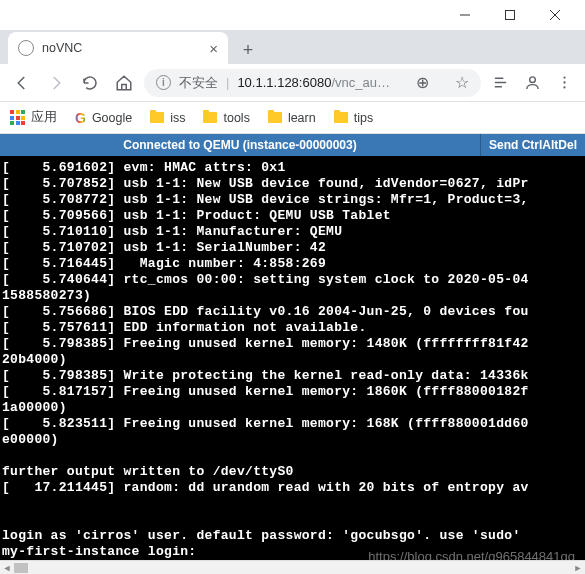  I want to click on bookmark-label: 应用, so click(44, 118).